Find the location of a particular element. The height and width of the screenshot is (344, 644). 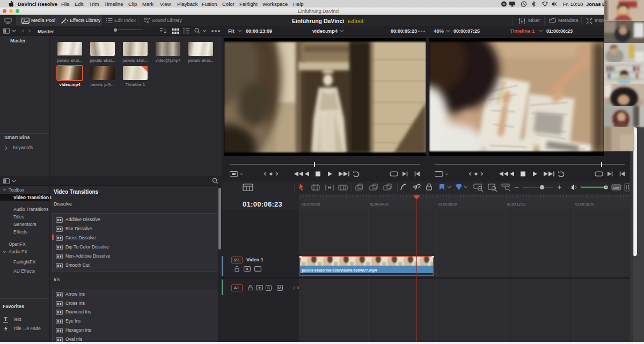

svg-text: 01:00:04:00 is located at coordinates (380, 204).